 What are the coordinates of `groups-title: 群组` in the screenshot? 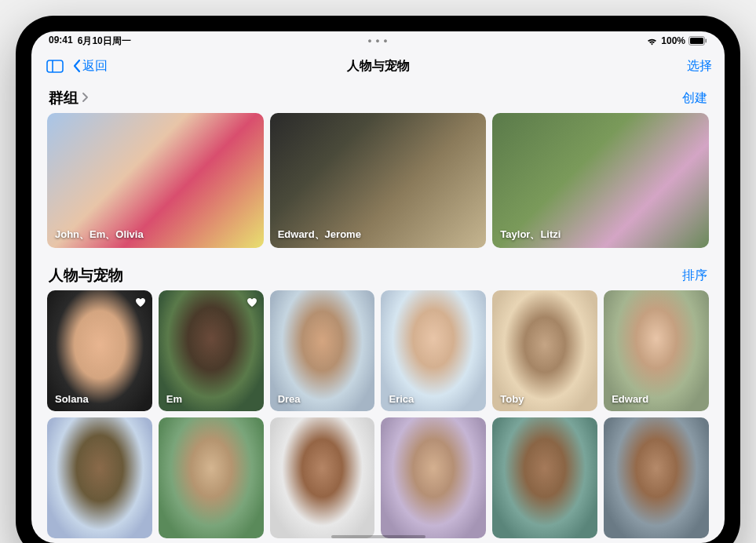 It's located at (68, 98).